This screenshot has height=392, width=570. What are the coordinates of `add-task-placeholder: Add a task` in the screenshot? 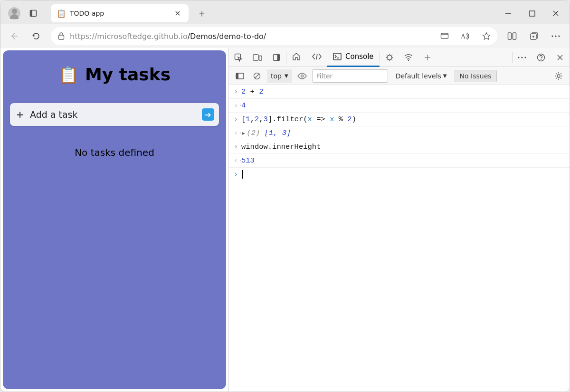 It's located at (114, 115).